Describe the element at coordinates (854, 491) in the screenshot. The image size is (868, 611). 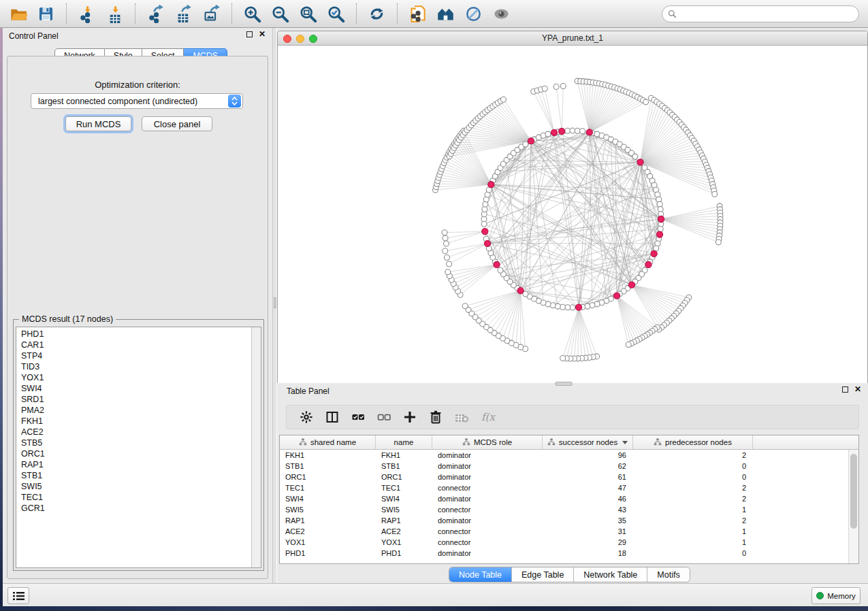
I see `table-scrollbar-thumb` at that location.